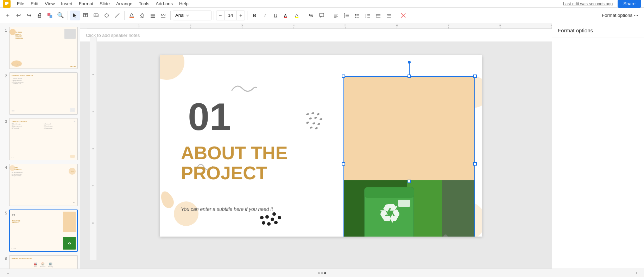 The image size is (644, 277). What do you see at coordinates (336, 15) in the screenshot?
I see `align-button` at bounding box center [336, 15].